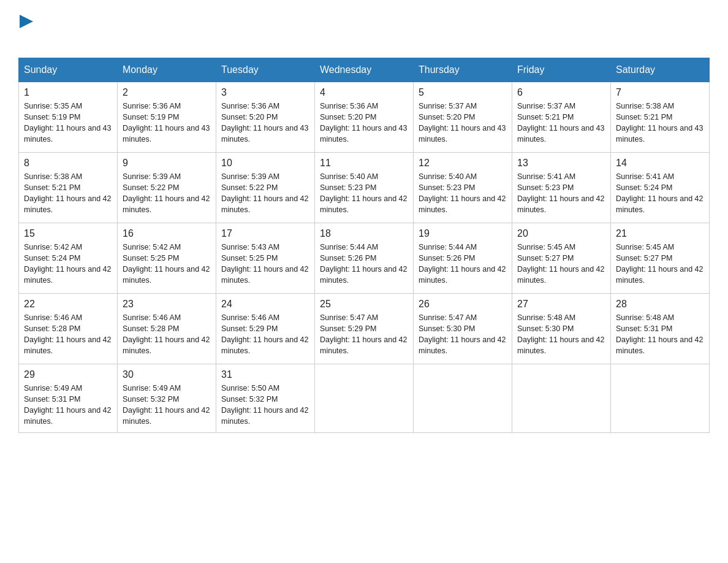 This screenshot has width=728, height=563. Describe the element at coordinates (561, 188) in the screenshot. I see `calendar-cell: 13Sunrise: 5:41 AMSunset: 5:23 PMDayligh…` at that location.